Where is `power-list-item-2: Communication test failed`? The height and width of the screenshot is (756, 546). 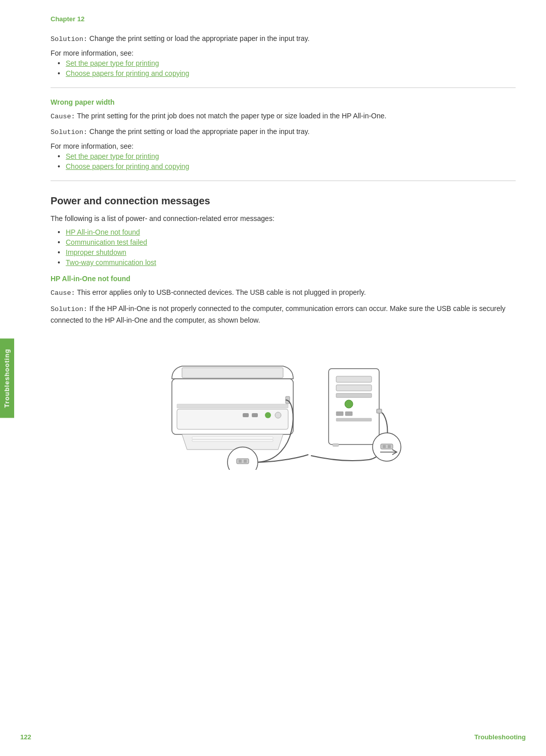 power-list-item-2: Communication test failed is located at coordinates (291, 242).